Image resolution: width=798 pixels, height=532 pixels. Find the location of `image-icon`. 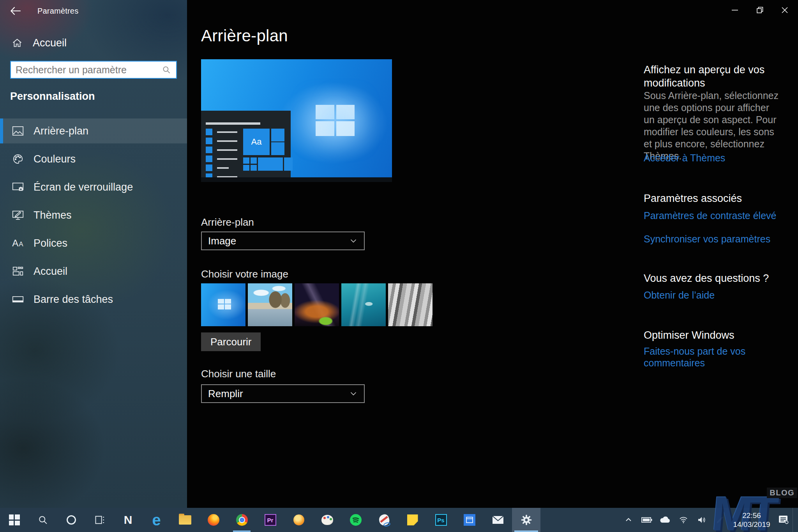

image-icon is located at coordinates (18, 131).